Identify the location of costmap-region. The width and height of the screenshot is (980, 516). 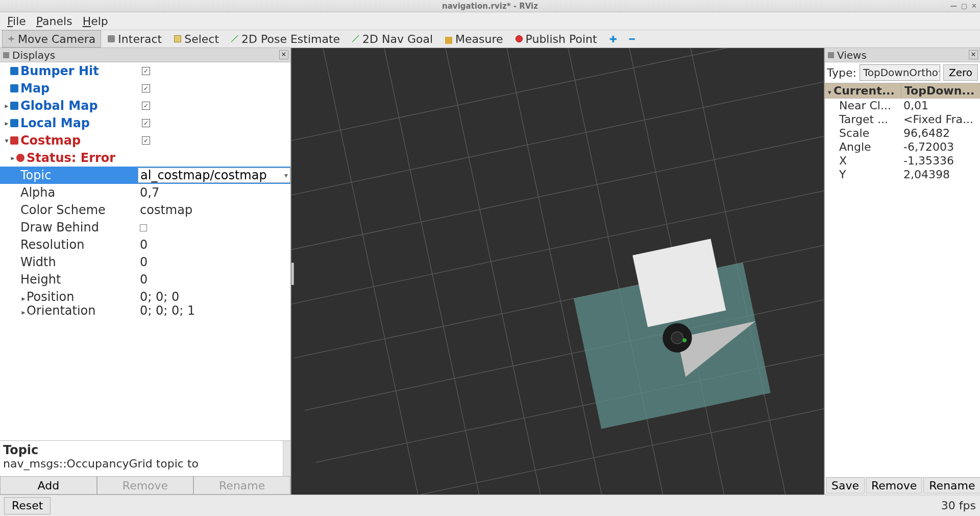
(669, 331).